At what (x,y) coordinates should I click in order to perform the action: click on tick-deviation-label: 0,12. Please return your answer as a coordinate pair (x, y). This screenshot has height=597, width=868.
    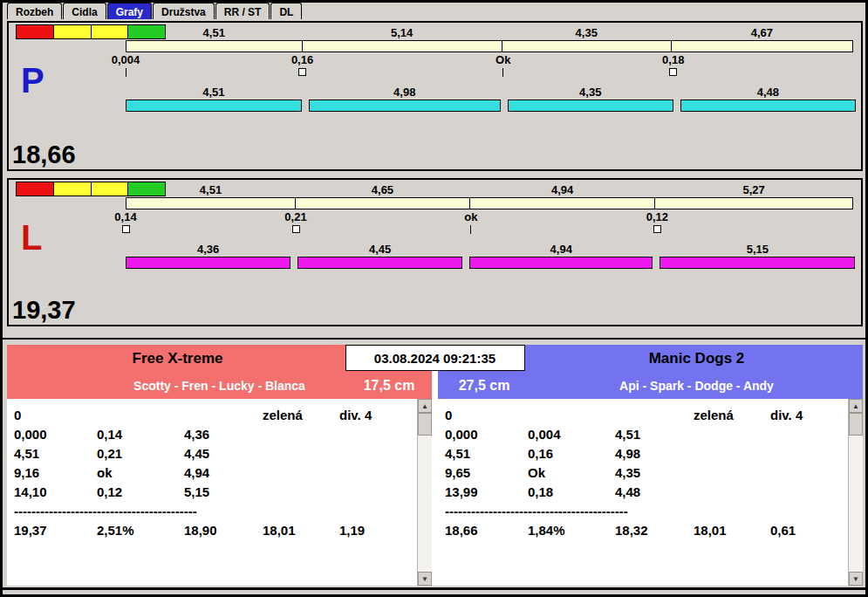
    Looking at the image, I should click on (657, 216).